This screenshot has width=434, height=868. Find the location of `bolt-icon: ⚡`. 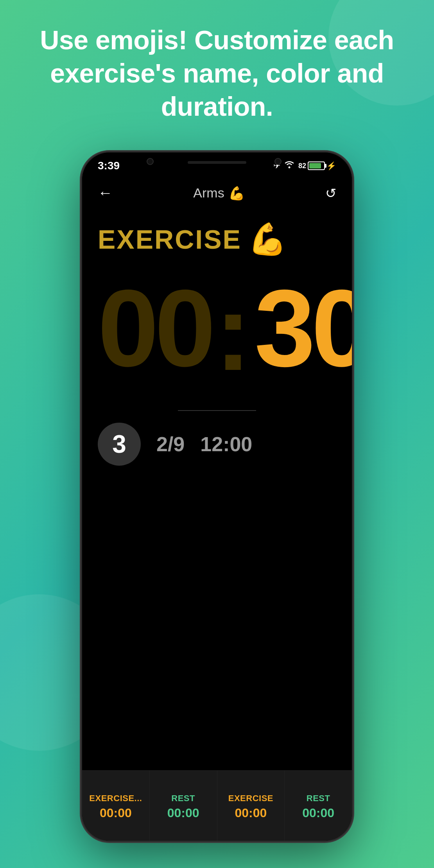

bolt-icon: ⚡ is located at coordinates (332, 166).